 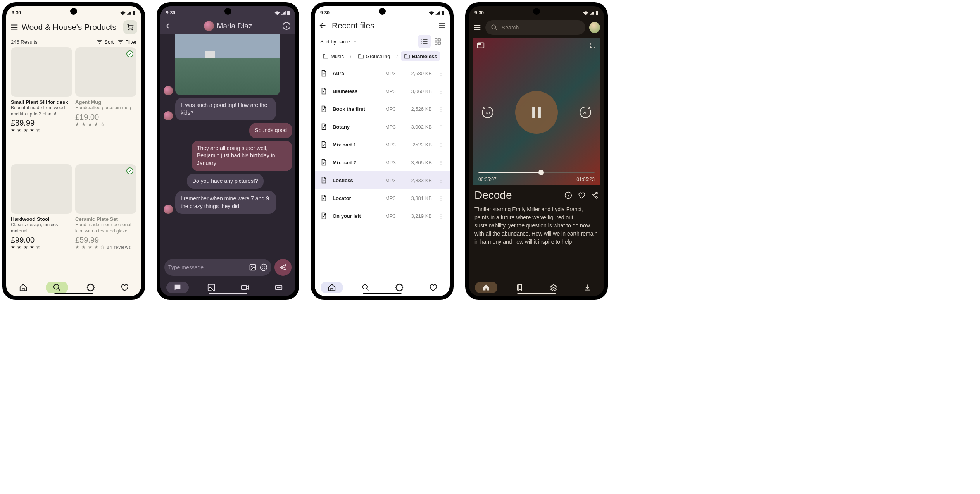 What do you see at coordinates (41, 123) in the screenshot?
I see `product-price: £89.99` at bounding box center [41, 123].